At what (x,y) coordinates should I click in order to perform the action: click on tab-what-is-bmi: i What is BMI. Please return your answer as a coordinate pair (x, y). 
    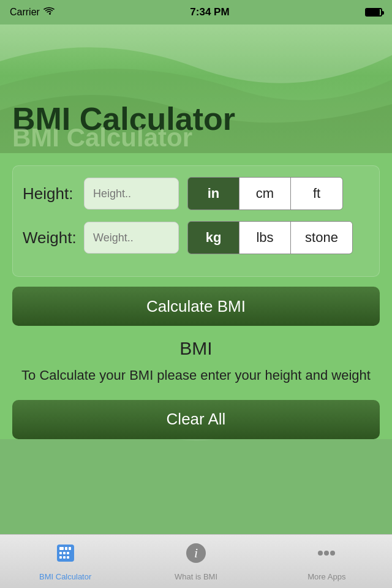
    Looking at the image, I should click on (196, 562).